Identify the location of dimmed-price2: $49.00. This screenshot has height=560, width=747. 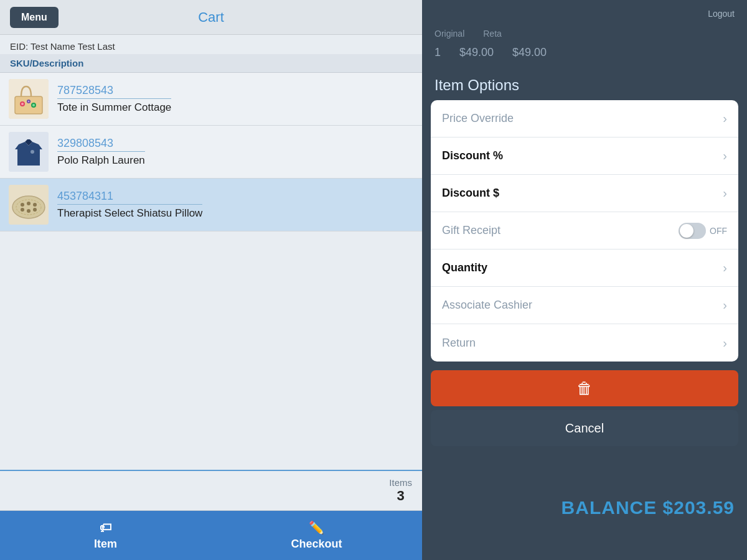
(529, 52).